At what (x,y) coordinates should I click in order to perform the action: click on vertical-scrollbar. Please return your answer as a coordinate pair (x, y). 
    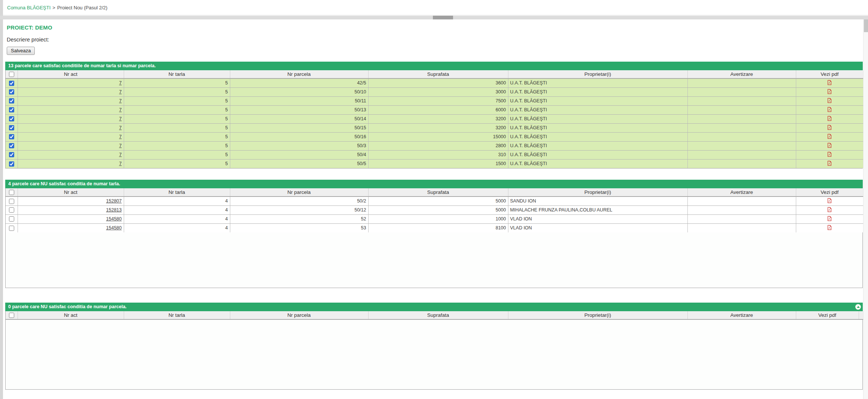
    Looking at the image, I should click on (866, 209).